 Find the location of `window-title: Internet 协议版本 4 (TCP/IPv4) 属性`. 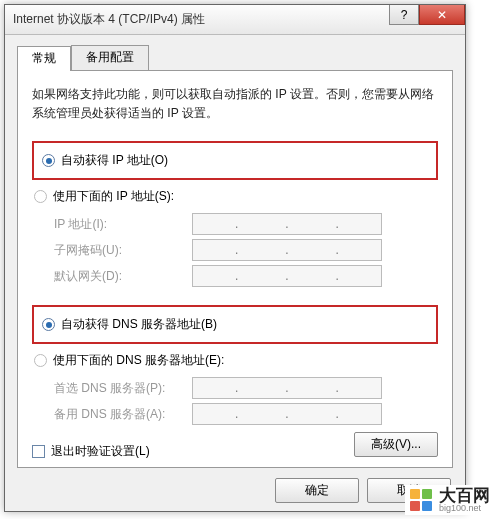

window-title: Internet 协议版本 4 (TCP/IPv4) 属性 is located at coordinates (109, 20).